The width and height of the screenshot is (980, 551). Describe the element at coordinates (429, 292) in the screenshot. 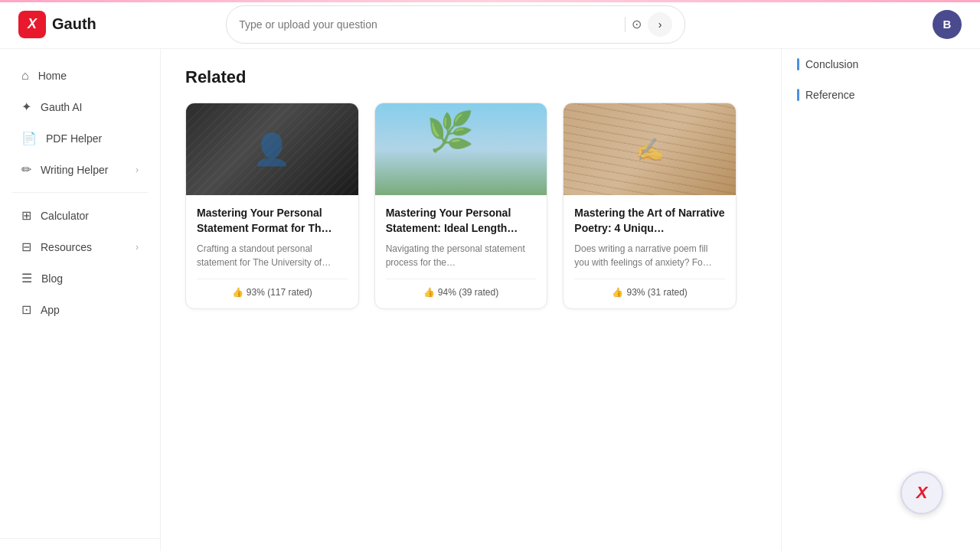

I see `card-2-thumb-icon: 👍` at that location.